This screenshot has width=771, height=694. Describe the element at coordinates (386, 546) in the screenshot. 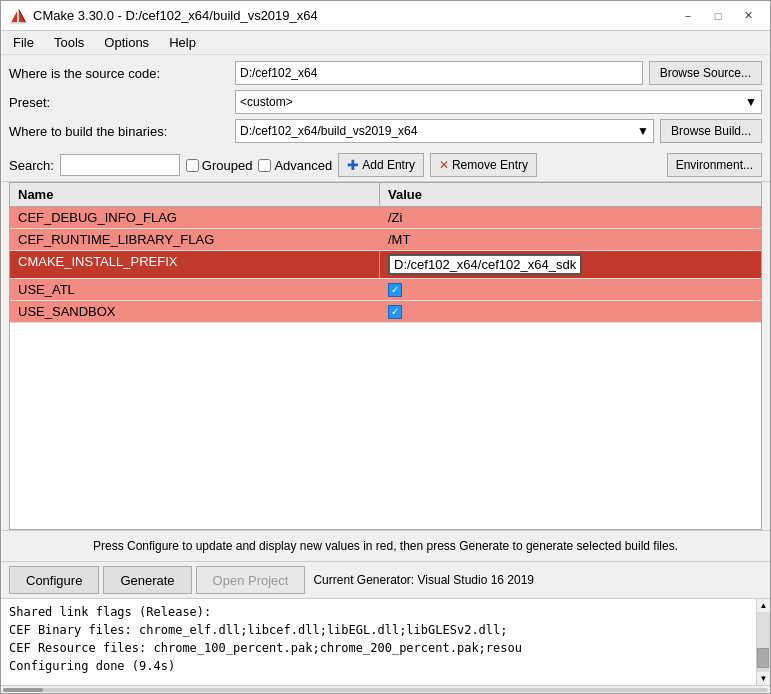

I see `status-message: Press Configure to update and display ne…` at that location.